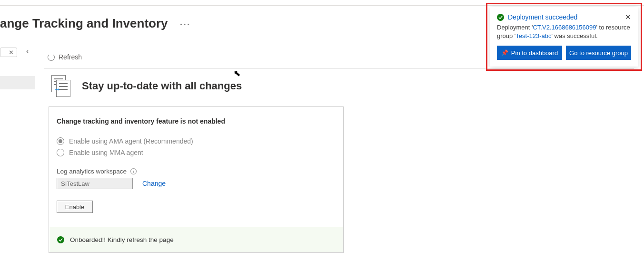 The width and height of the screenshot is (644, 260). What do you see at coordinates (122, 240) in the screenshot?
I see `status-text: Onboarded!! Kindly refresh the page` at bounding box center [122, 240].